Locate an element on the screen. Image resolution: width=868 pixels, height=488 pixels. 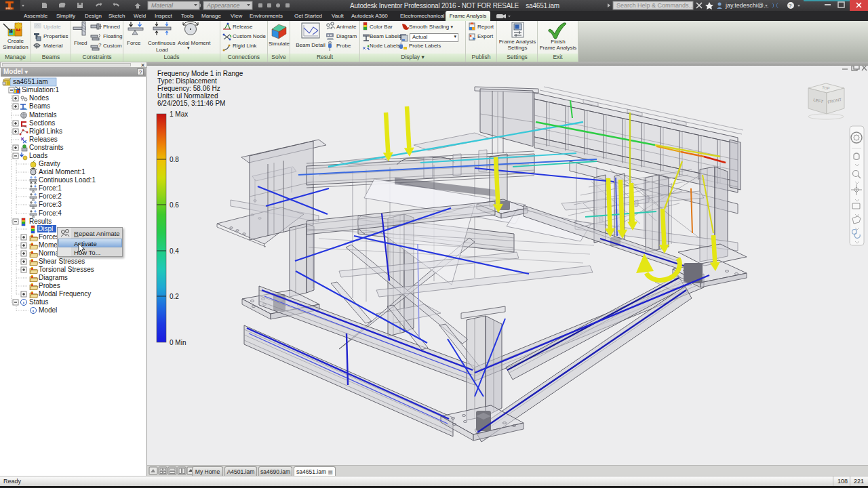
svg-text: Search Help & Commands... is located at coordinates (655, 5).